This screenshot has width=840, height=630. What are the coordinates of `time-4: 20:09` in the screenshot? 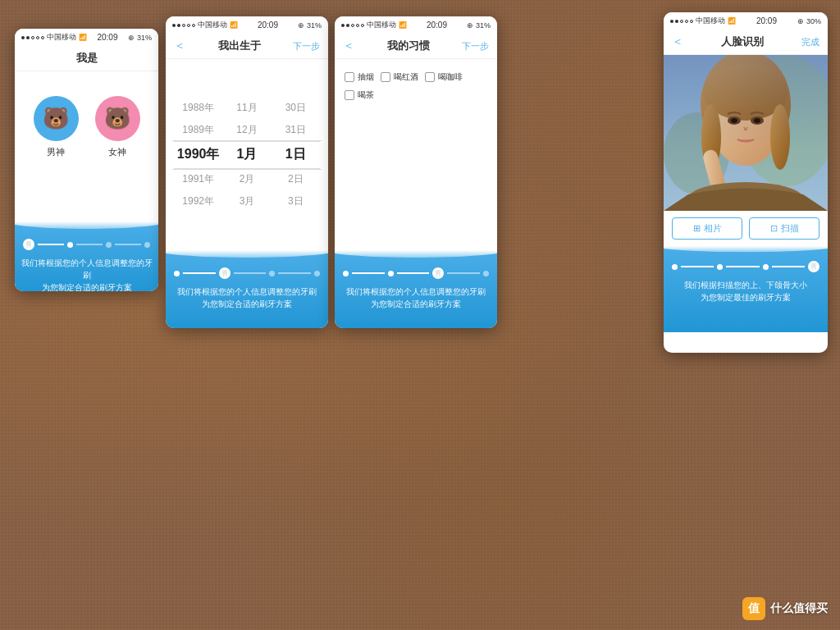 It's located at (766, 21).